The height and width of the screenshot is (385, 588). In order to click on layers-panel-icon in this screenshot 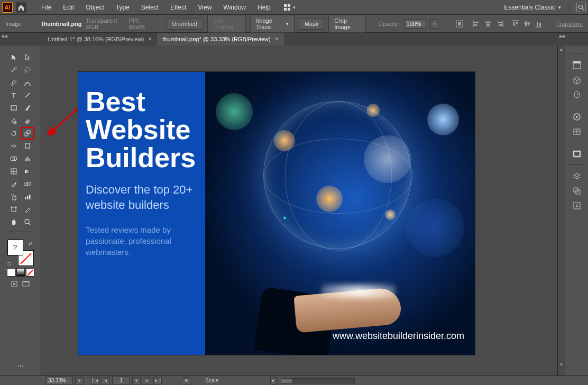, I will do `click(577, 176)`.